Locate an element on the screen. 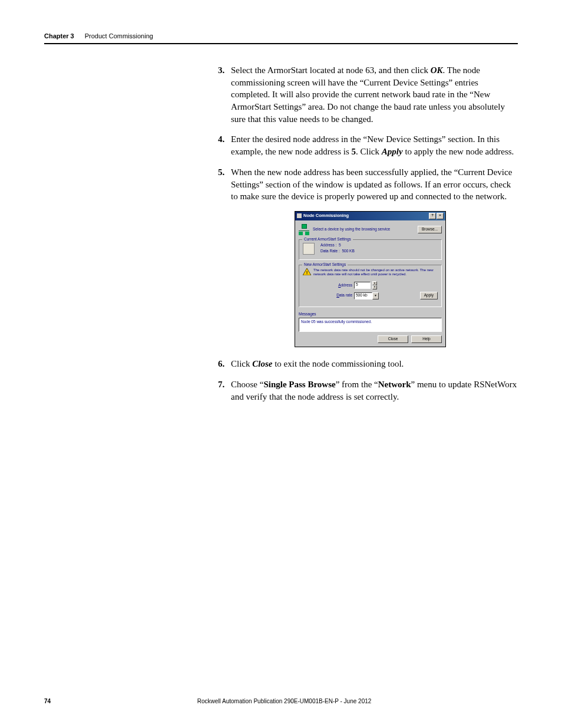  step-7: Choose “Single Pass Browse” from the “Ne… is located at coordinates (368, 390).